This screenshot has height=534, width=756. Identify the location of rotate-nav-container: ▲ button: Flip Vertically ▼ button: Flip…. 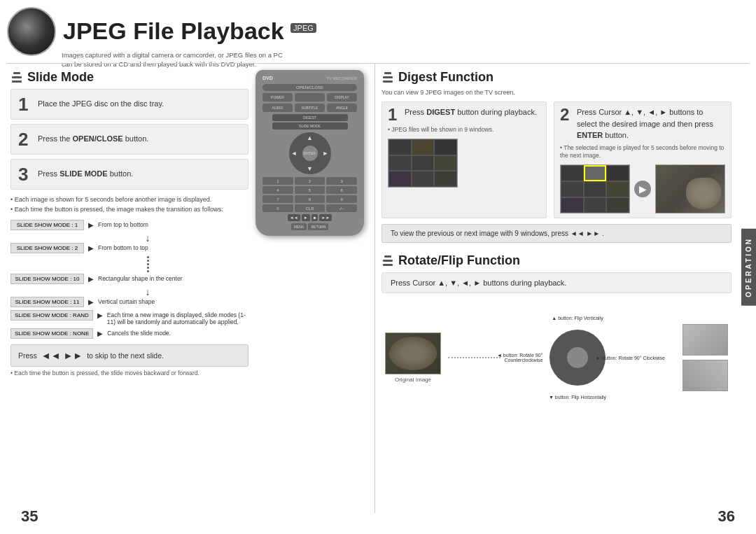
(578, 358).